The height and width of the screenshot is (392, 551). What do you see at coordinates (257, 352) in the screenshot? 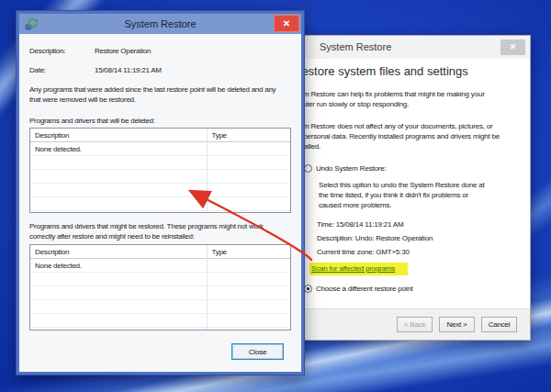
I see `close-button: Close` at bounding box center [257, 352].